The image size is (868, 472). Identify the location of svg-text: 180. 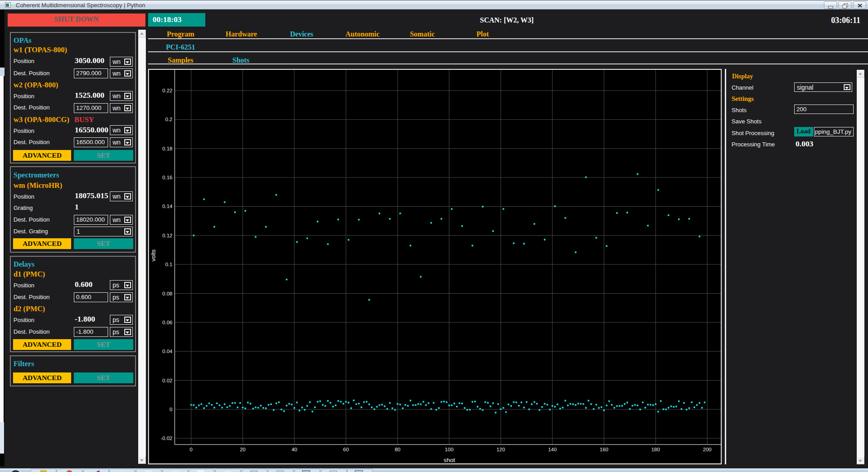
(656, 449).